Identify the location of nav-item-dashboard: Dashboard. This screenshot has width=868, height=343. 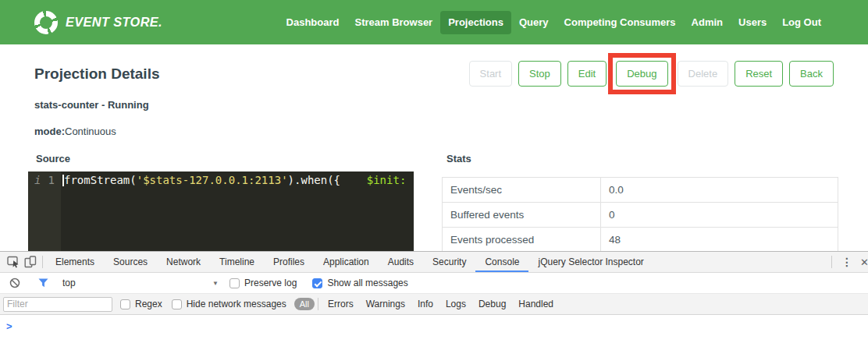
(313, 23).